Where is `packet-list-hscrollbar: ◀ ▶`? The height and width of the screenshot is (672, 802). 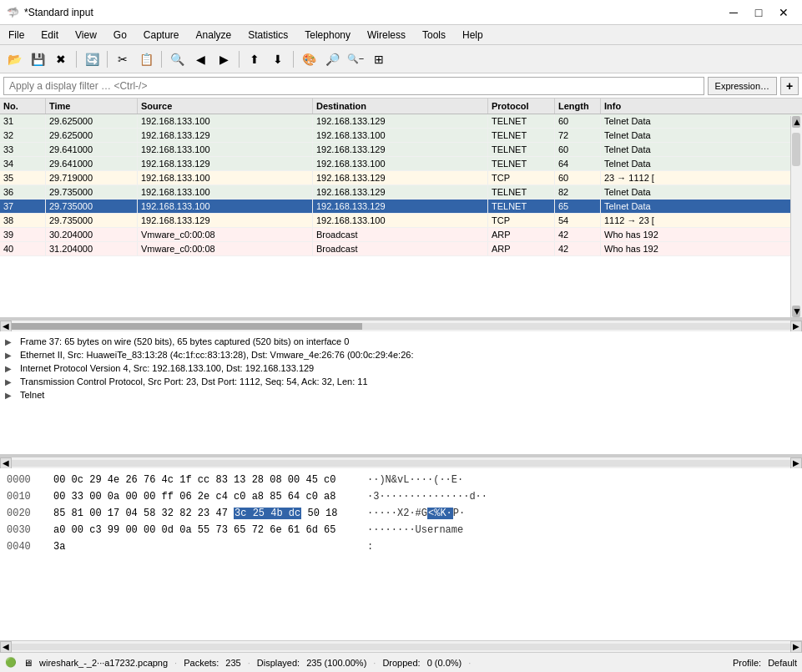 packet-list-hscrollbar: ◀ ▶ is located at coordinates (401, 326).